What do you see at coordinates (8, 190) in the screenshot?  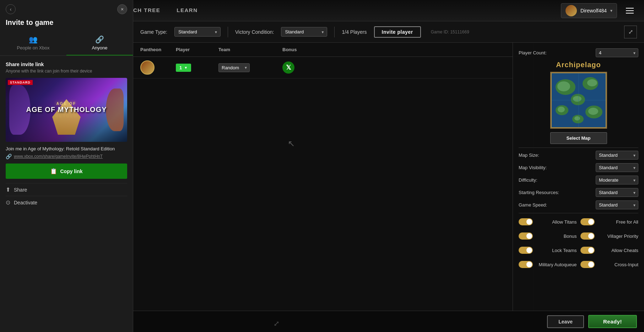 I see `share-icon: ⬆` at bounding box center [8, 190].